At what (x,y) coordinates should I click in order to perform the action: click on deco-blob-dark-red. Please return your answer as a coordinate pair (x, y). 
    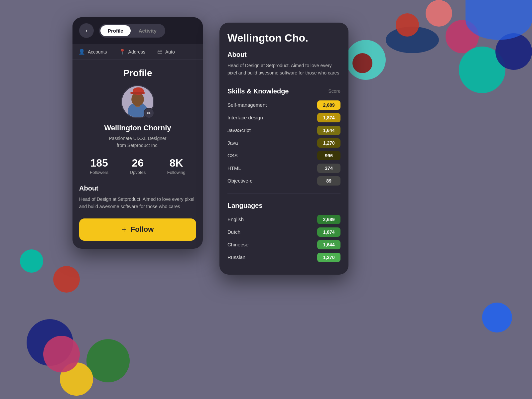
    Looking at the image, I should click on (362, 63).